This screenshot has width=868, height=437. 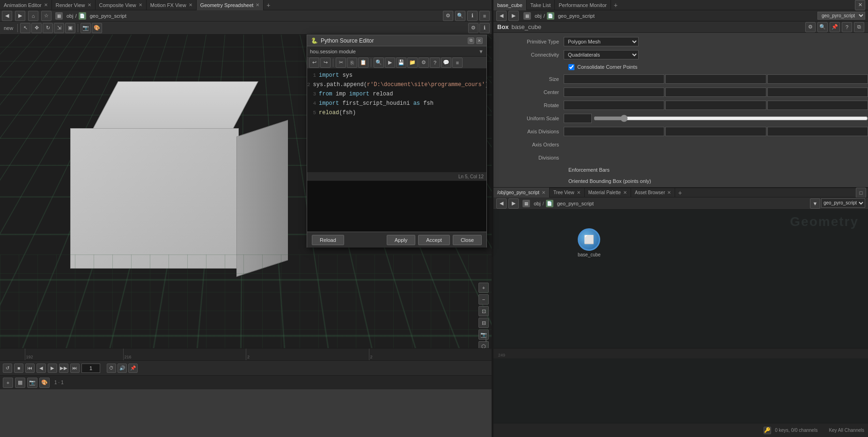 I want to click on scale-tool-button: ⇲, so click(x=59, y=28).